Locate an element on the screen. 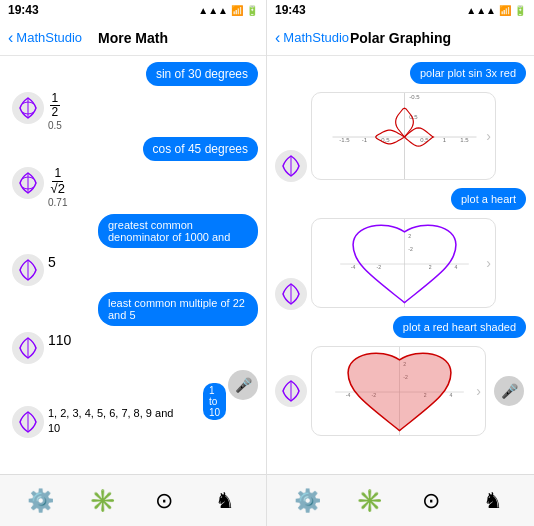 The height and width of the screenshot is (526, 534). svg-text: 1.5 is located at coordinates (464, 140).